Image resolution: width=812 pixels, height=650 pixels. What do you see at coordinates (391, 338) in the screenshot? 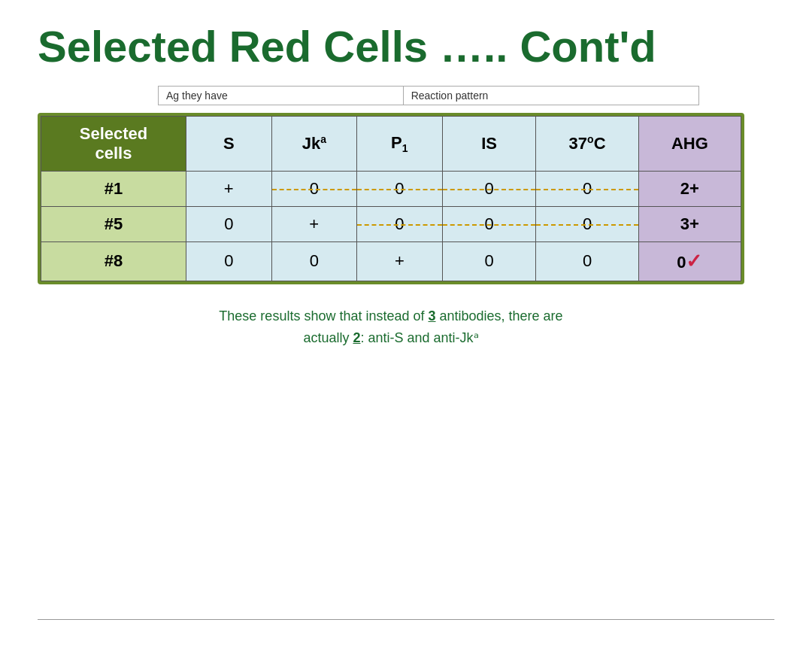
I see `footer-line2: actually 2: anti-S and anti-Jkᵃ` at bounding box center [391, 338].